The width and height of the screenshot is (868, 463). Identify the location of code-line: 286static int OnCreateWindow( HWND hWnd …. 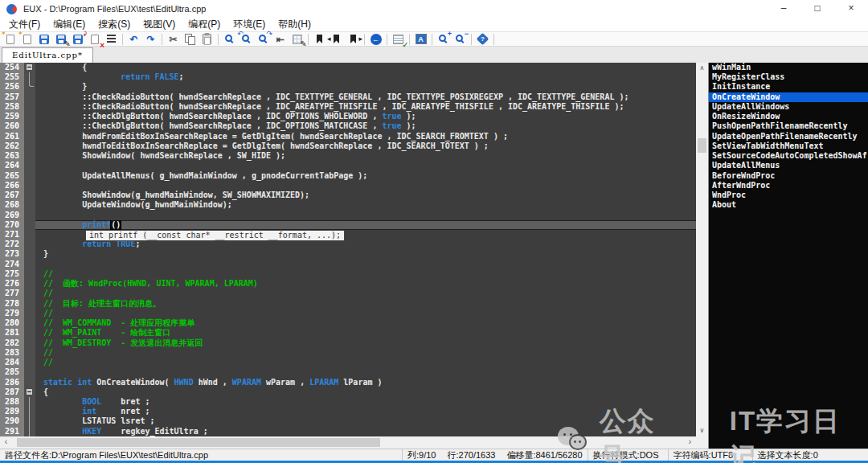
(348, 383).